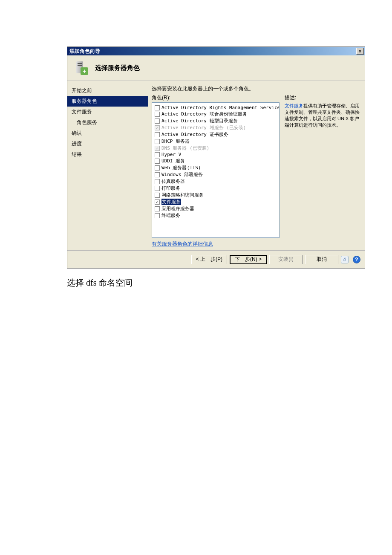 Image resolution: width=392 pixels, height=555 pixels. Describe the element at coordinates (322, 260) in the screenshot. I see `cancel-button: 取消` at that location.